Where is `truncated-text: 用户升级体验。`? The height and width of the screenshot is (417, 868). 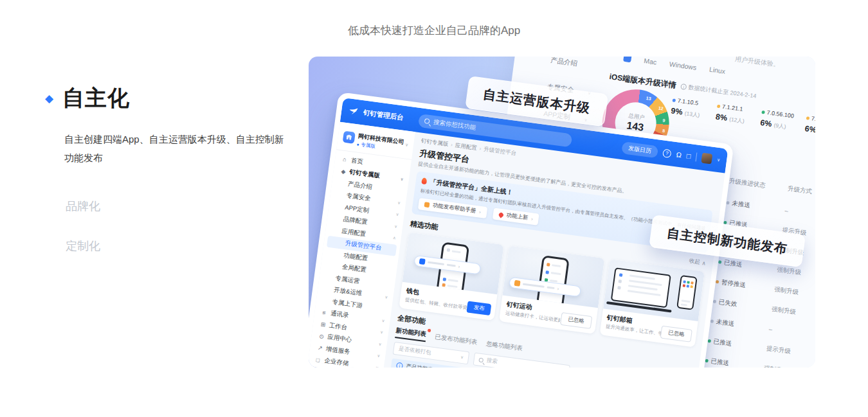
truncated-text: 用户升级体验。 is located at coordinates (757, 63).